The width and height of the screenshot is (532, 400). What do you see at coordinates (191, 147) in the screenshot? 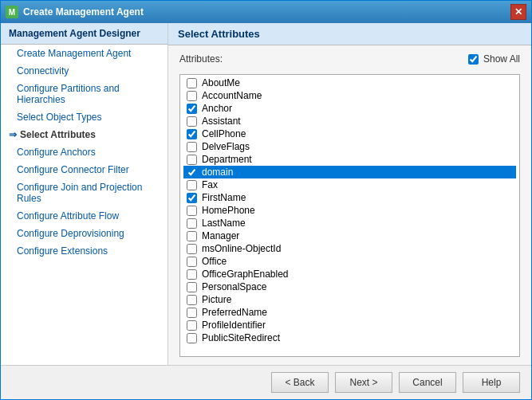
I see `attr-checkbox-DelveFlags` at bounding box center [191, 147].